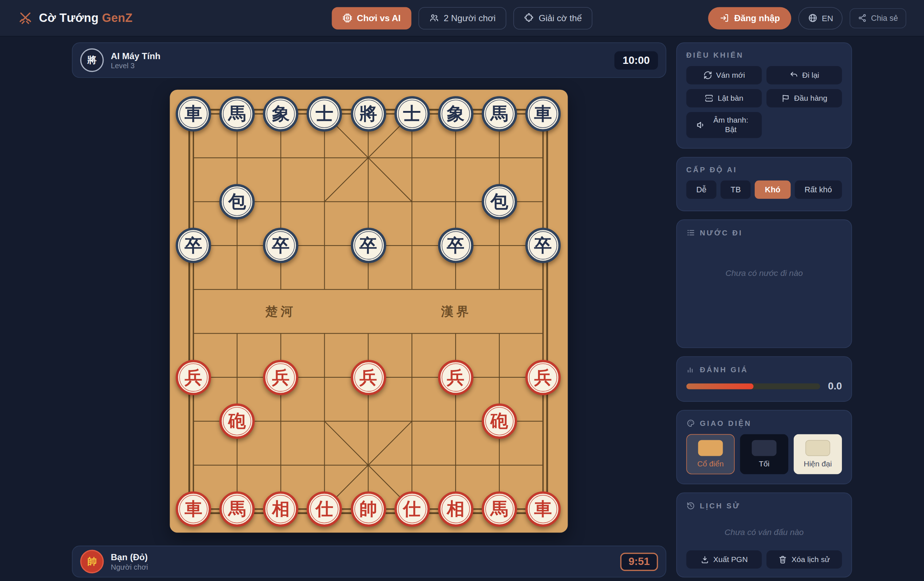 The width and height of the screenshot is (924, 581). Describe the element at coordinates (470, 18) in the screenshot. I see `tab-label: 2 Người chơi` at that location.